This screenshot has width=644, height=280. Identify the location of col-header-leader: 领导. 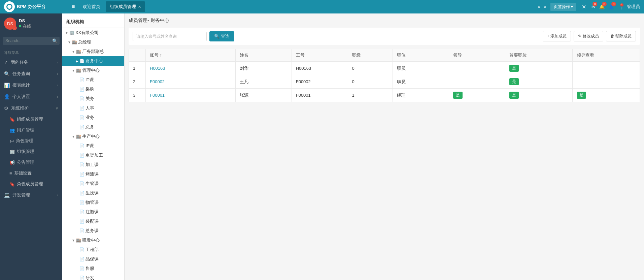
(477, 55).